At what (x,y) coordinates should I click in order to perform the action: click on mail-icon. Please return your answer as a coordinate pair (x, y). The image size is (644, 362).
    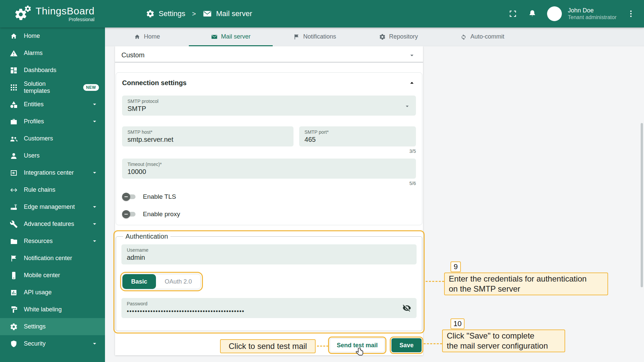
    Looking at the image, I should click on (207, 14).